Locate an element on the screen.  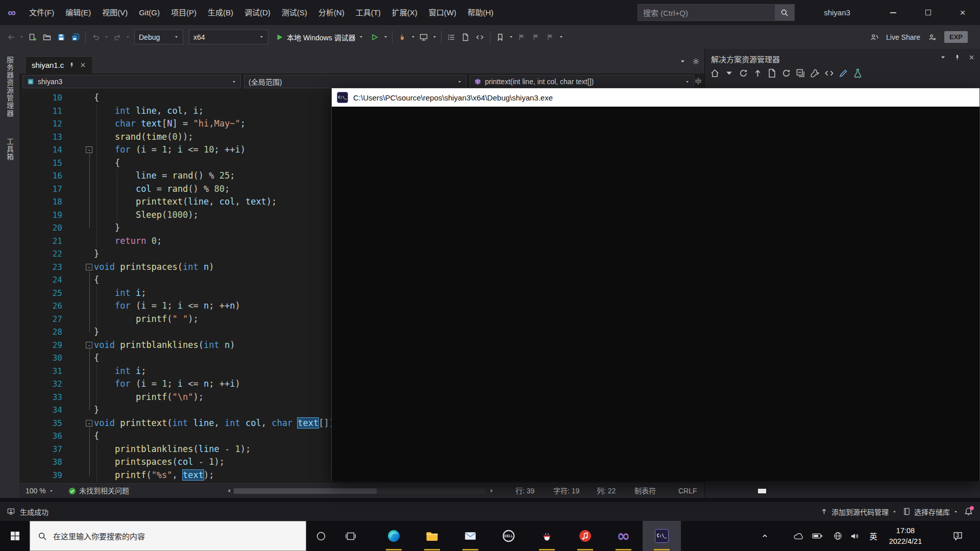
dell-app: DELL is located at coordinates (508, 536).